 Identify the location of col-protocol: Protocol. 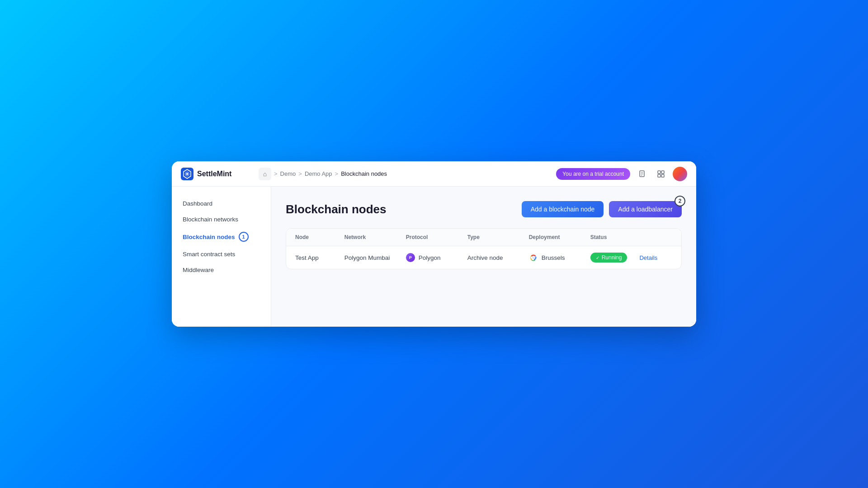
(437, 237).